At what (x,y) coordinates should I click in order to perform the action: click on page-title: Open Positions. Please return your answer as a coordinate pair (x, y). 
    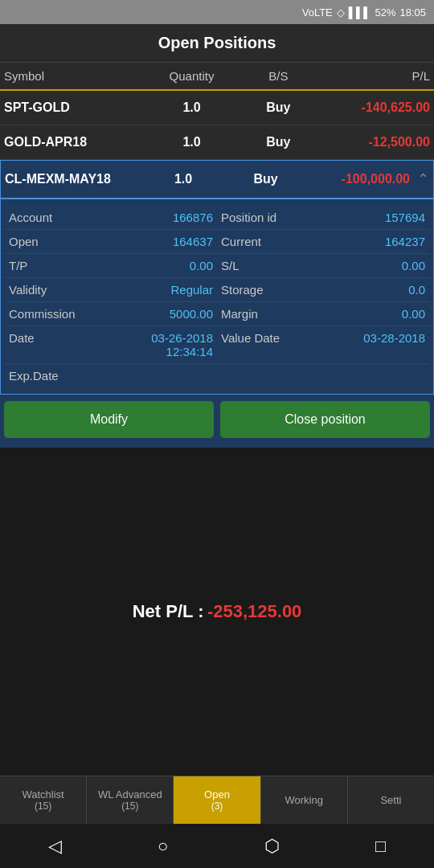
    Looking at the image, I should click on (217, 43).